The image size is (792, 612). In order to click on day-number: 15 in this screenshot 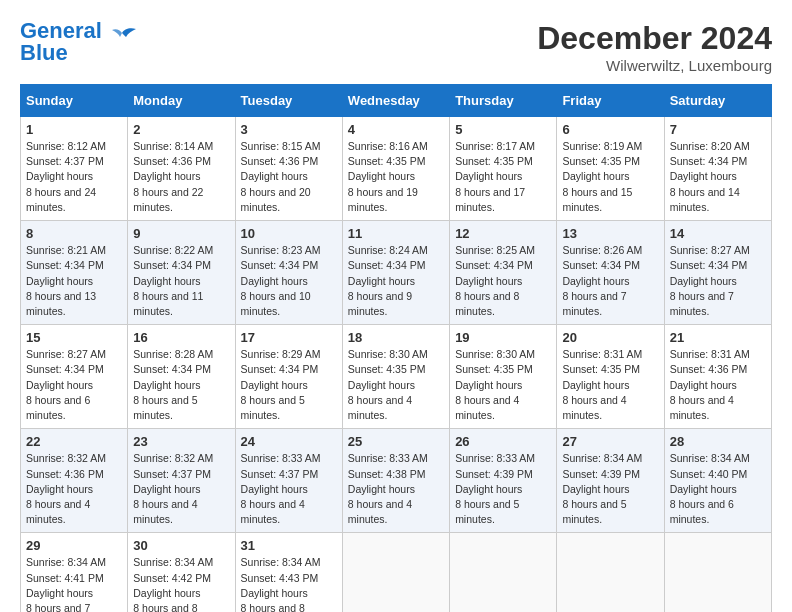, I will do `click(74, 338)`.